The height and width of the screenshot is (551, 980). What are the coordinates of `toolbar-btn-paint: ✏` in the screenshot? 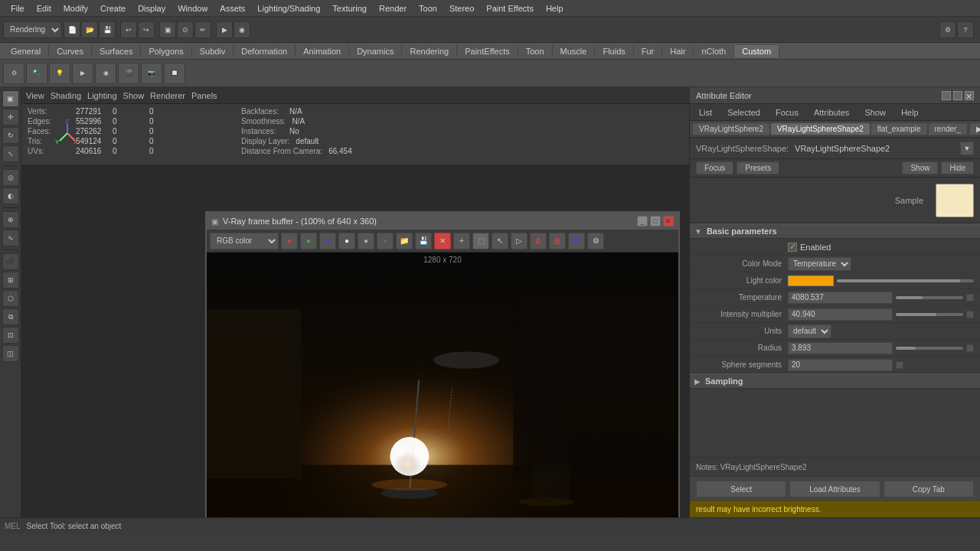 It's located at (203, 30).